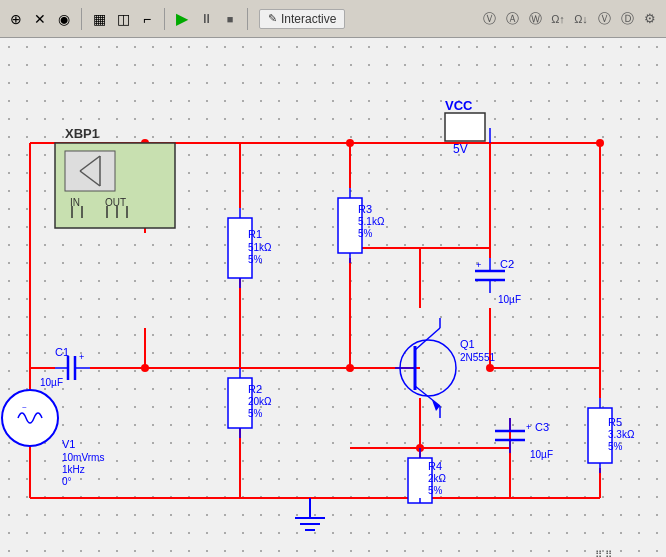 This screenshot has width=666, height=557. I want to click on xbp1-label: XBP1, so click(82, 134).